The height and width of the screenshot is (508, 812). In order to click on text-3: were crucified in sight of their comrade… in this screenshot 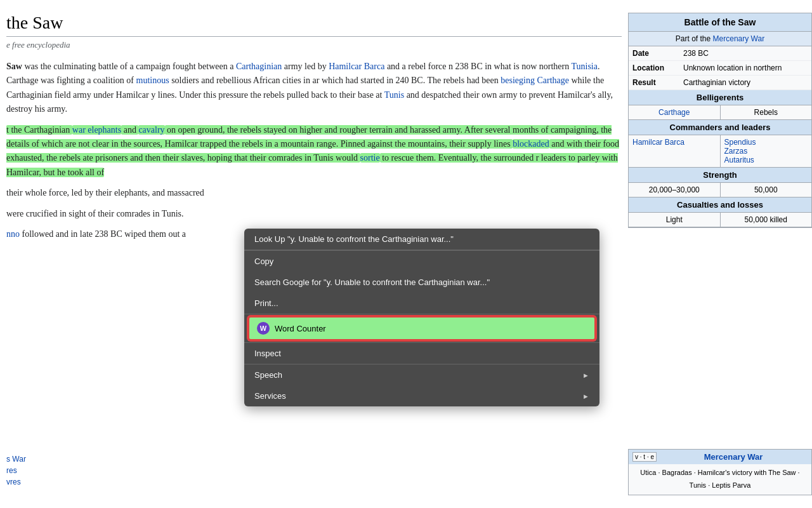, I will do `click(95, 213)`.